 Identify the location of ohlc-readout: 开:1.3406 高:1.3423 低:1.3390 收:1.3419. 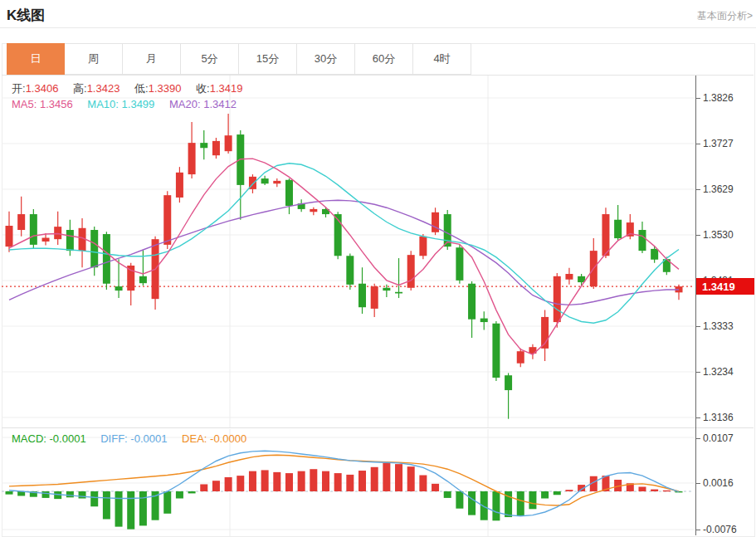
(133, 89).